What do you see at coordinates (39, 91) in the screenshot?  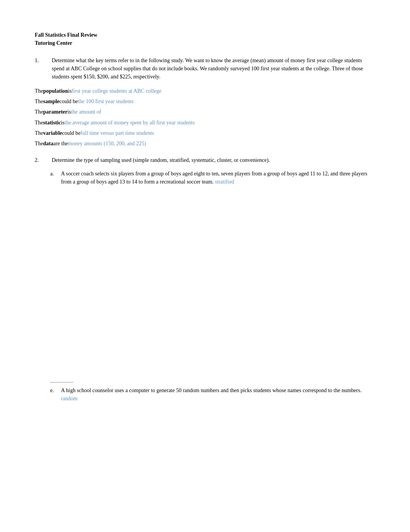 I see `population-prefix: The` at bounding box center [39, 91].